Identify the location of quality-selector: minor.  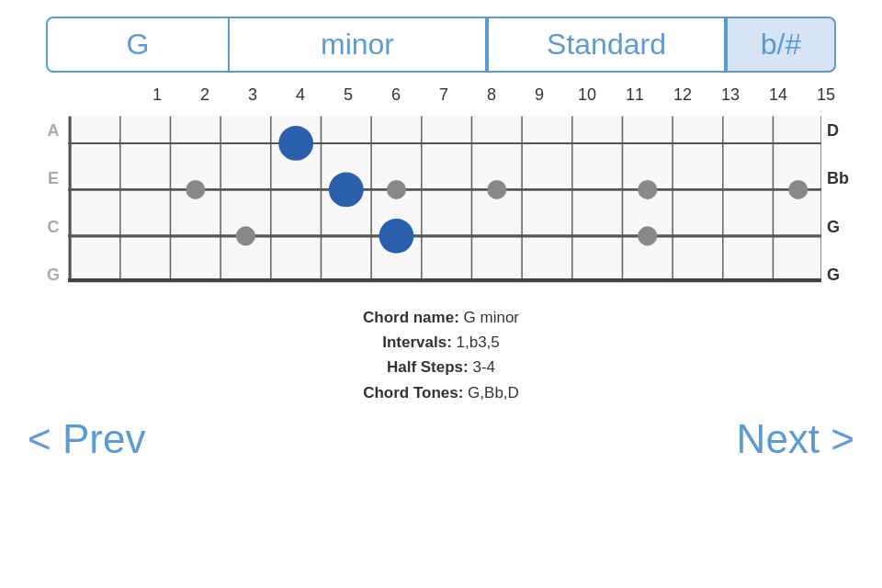
(358, 44).